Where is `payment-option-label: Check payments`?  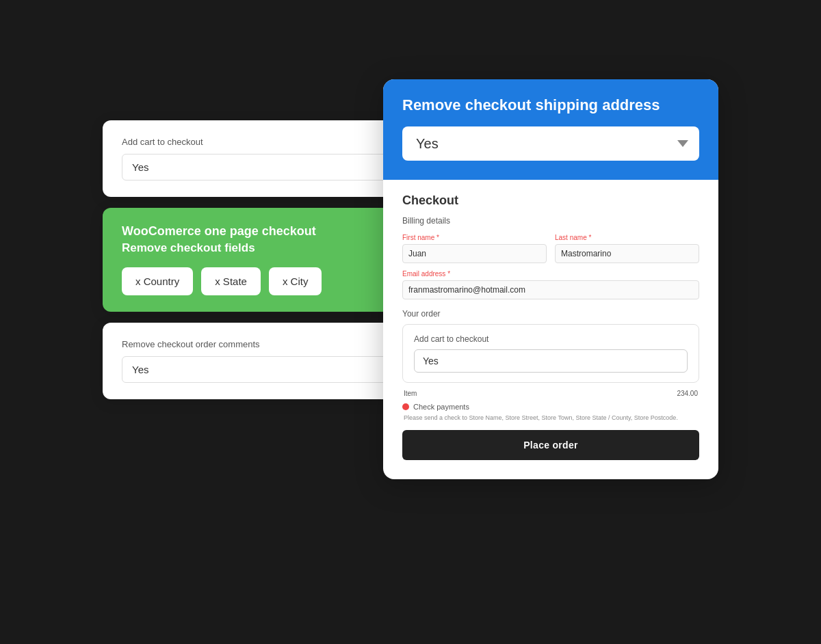 payment-option-label: Check payments is located at coordinates (441, 407).